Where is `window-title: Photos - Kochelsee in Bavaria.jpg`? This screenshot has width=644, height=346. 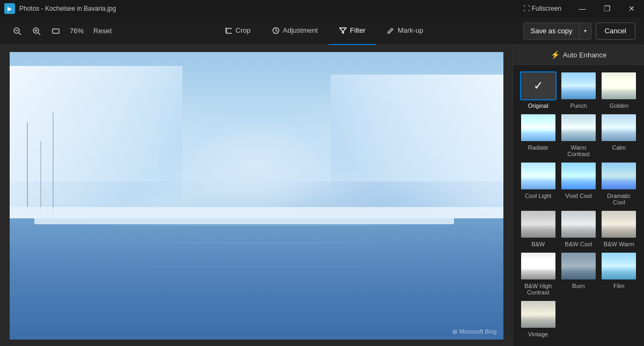 window-title: Photos - Kochelsee in Bavaria.jpg is located at coordinates (68, 9).